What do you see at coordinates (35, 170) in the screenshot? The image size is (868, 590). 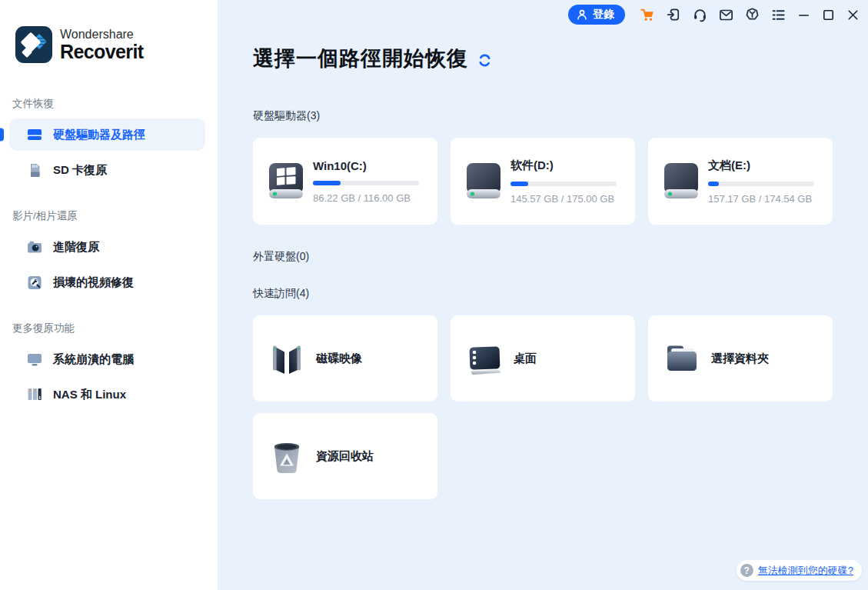 I see `sd-card-icon` at bounding box center [35, 170].